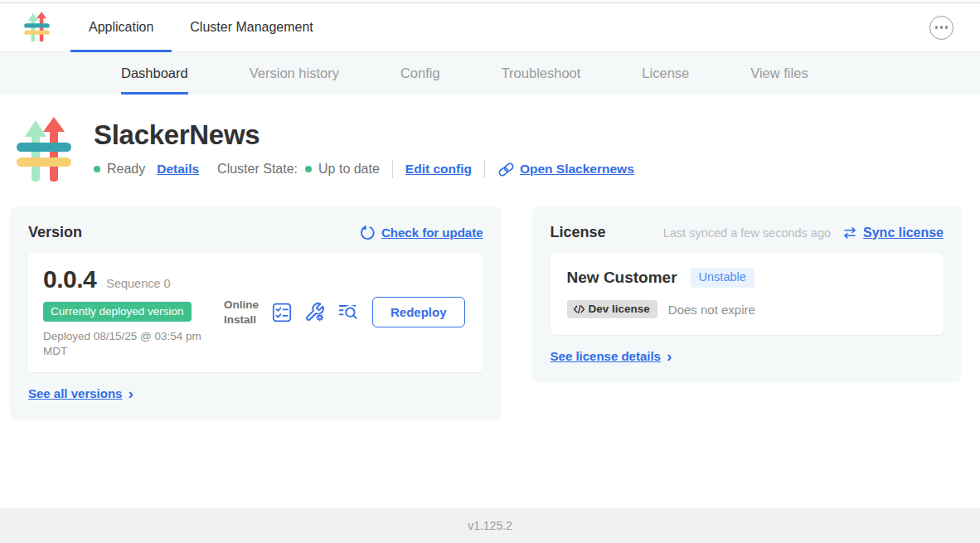 This screenshot has height=543, width=980. Describe the element at coordinates (241, 312) in the screenshot. I see `install-type-label: Online Install` at that location.